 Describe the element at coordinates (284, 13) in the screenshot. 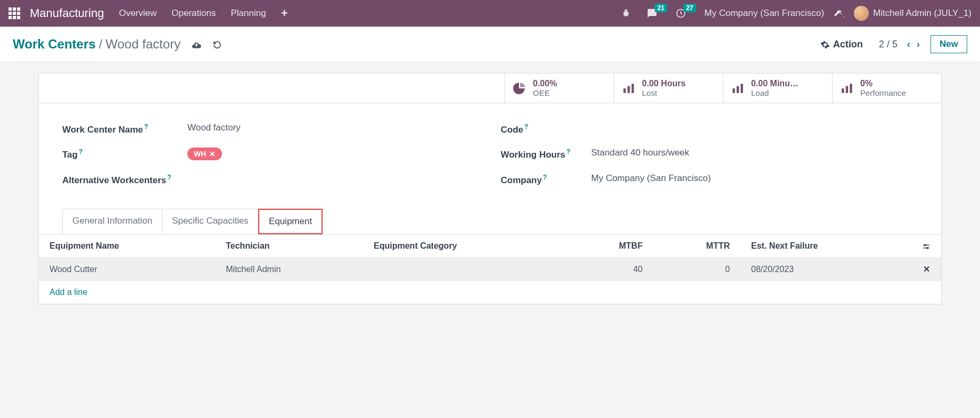

I see `new-menu-icon: +` at that location.